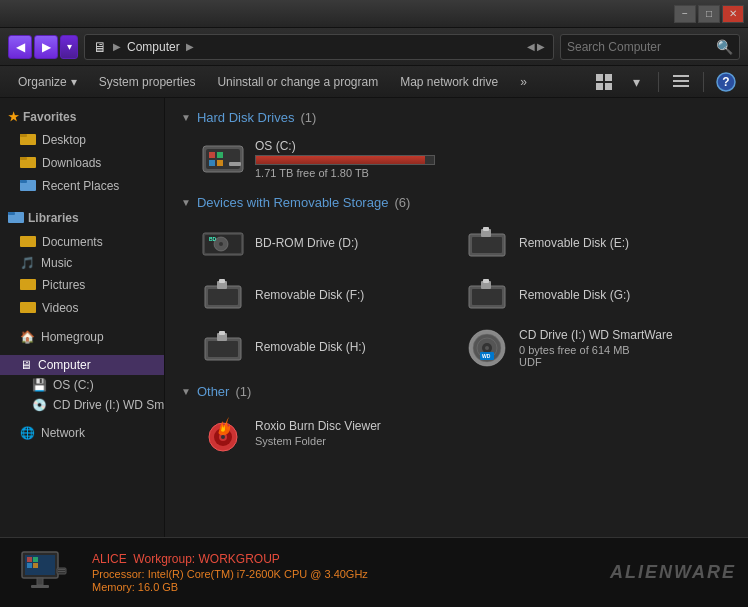 The width and height of the screenshot is (748, 607). Describe the element at coordinates (636, 82) in the screenshot. I see `view-dropdown-button: ▾` at that location.